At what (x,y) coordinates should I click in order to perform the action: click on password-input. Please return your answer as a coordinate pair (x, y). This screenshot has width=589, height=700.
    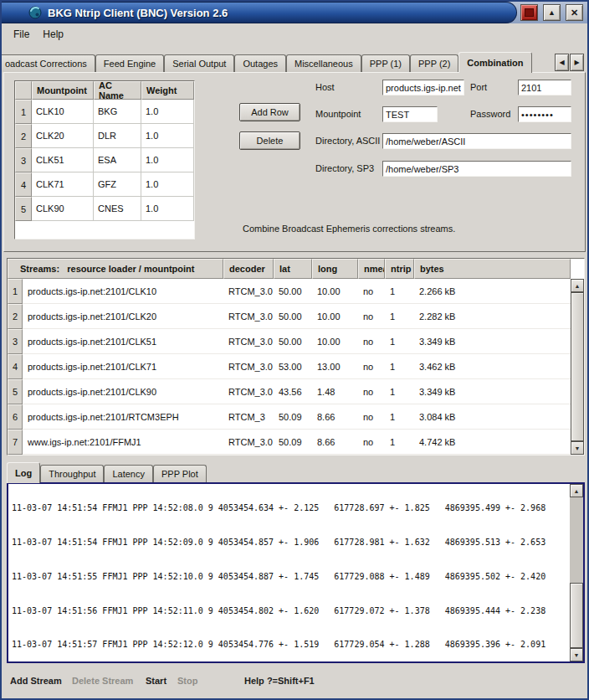
    Looking at the image, I should click on (545, 114).